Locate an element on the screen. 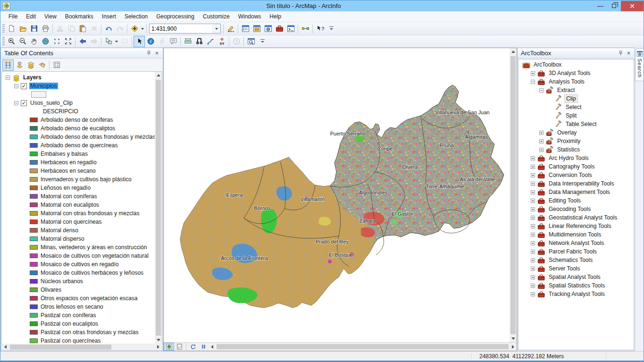 Image resolution: width=644 pixels, height=362 pixels. map-scale-input is located at coordinates (181, 29).